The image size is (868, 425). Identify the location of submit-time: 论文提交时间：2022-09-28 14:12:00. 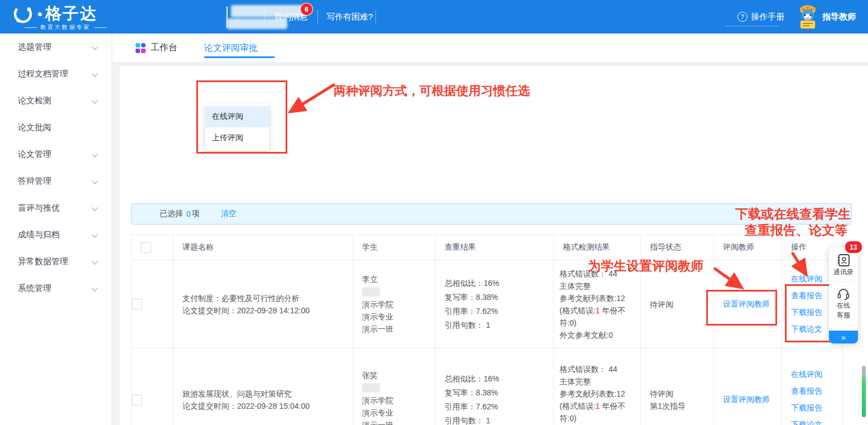
(268, 311).